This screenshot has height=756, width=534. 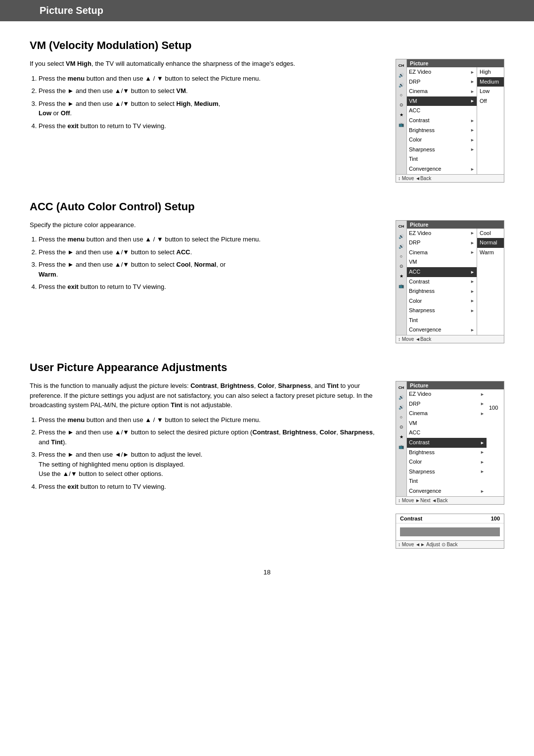 I want to click on vm-step-2: Press the ► and then use ▲/▼ button to s…, so click(x=211, y=91).